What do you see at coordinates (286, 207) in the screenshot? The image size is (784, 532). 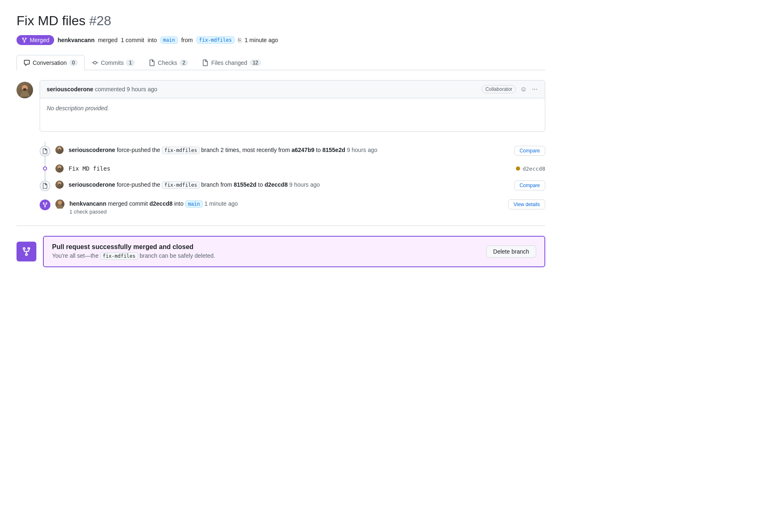 I see `activity-content-4: henkvancann merged commit d2eccd8 into m…` at bounding box center [286, 207].